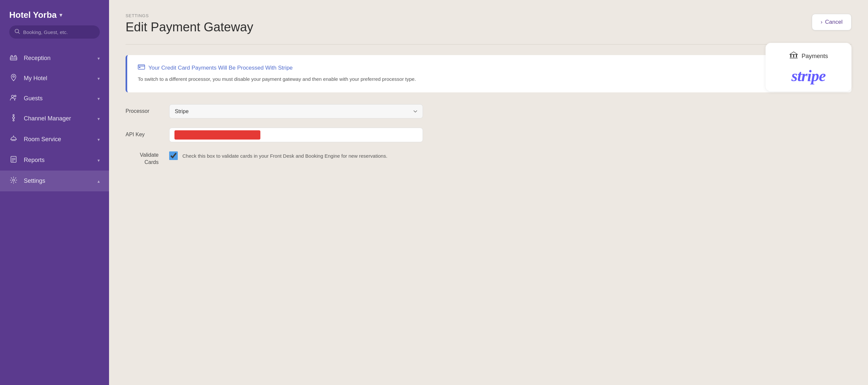  Describe the element at coordinates (48, 118) in the screenshot. I see `sidebar-item-label-channel-manager: Channel Manager` at that location.